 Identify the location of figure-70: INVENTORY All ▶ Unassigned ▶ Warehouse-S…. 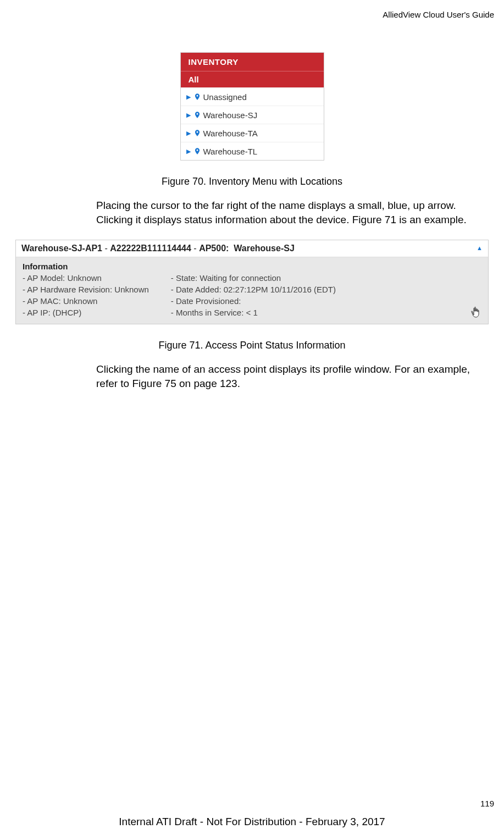
(252, 107).